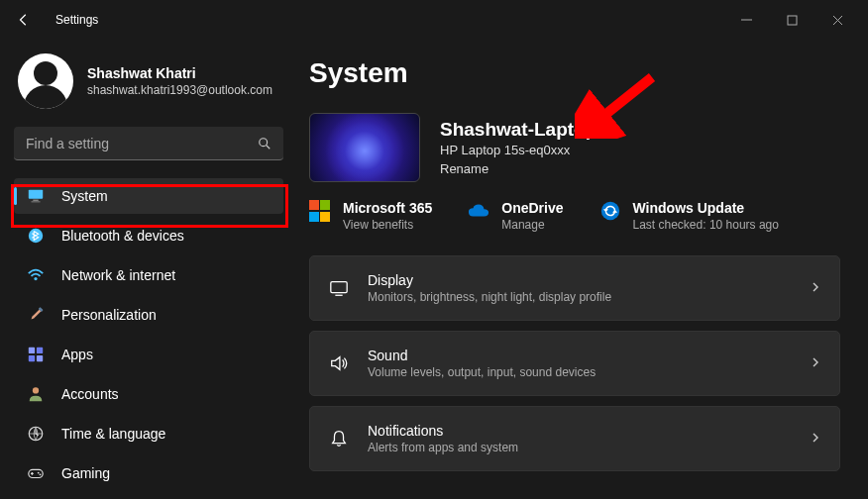 The image size is (868, 499). I want to click on maximize-button, so click(792, 20).